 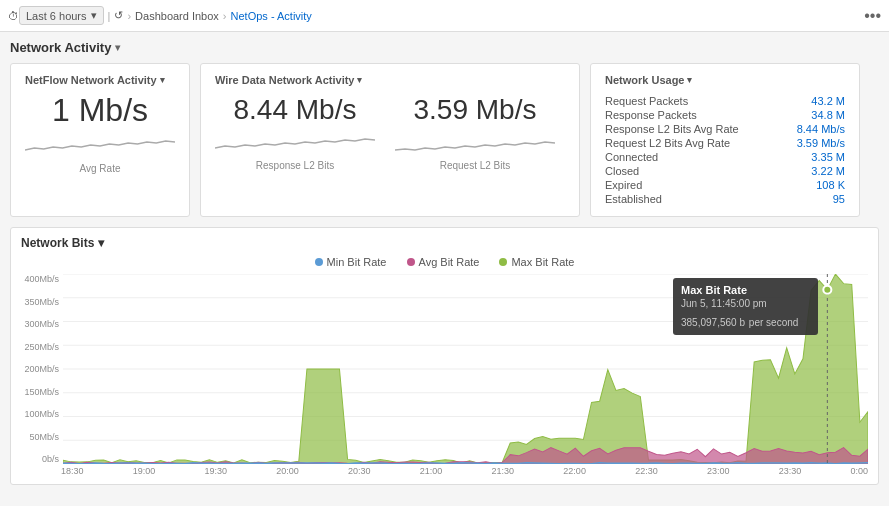 I want to click on y-label: 350Mb/s, so click(x=40, y=302).